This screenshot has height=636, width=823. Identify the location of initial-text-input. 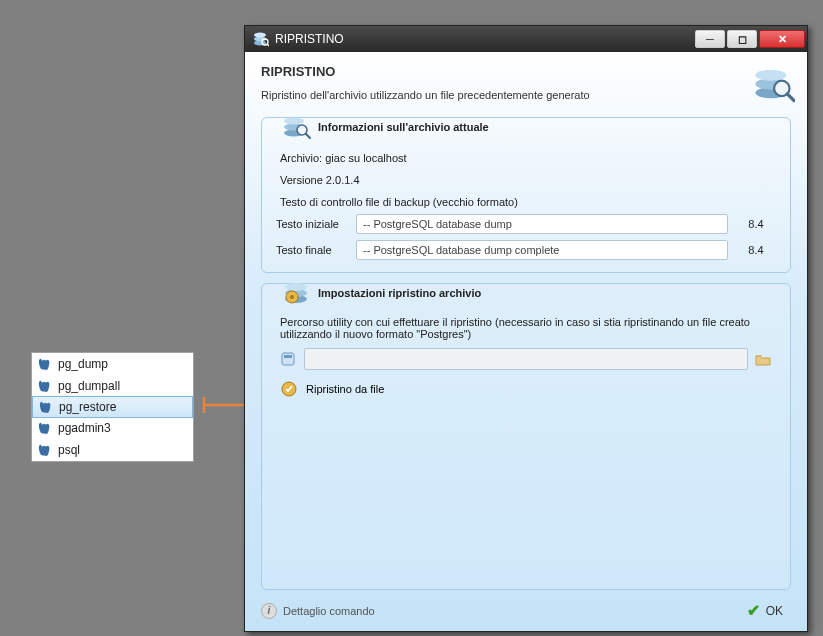
(542, 224).